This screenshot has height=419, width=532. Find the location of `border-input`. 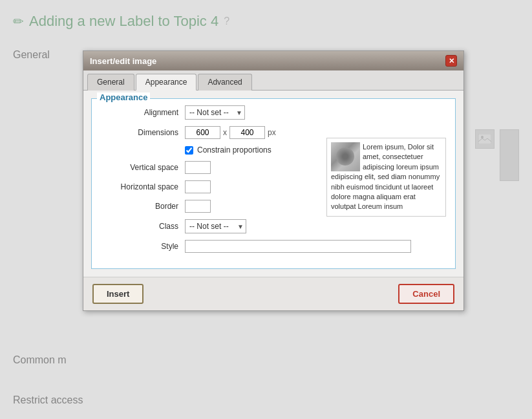

border-input is located at coordinates (198, 206).